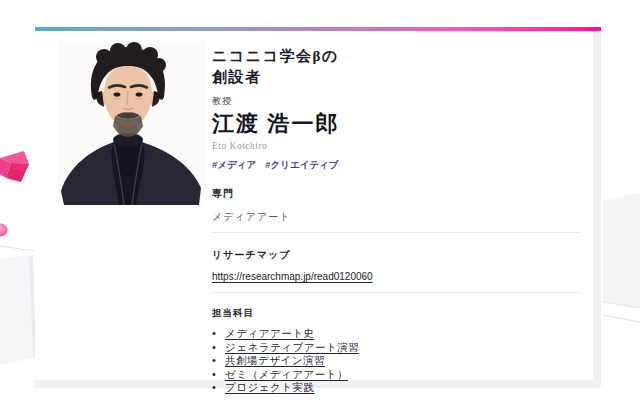 The image size is (640, 405). Describe the element at coordinates (302, 164) in the screenshot. I see `hashtag-chip: #クリエイティブ` at that location.